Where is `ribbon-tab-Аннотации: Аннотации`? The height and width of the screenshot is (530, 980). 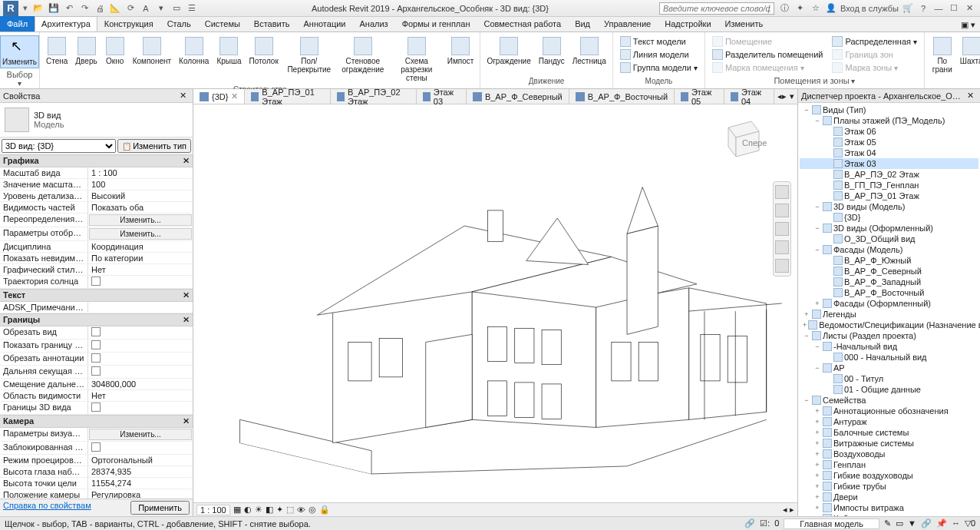 ribbon-tab-Аннотации: Аннотации is located at coordinates (325, 24).